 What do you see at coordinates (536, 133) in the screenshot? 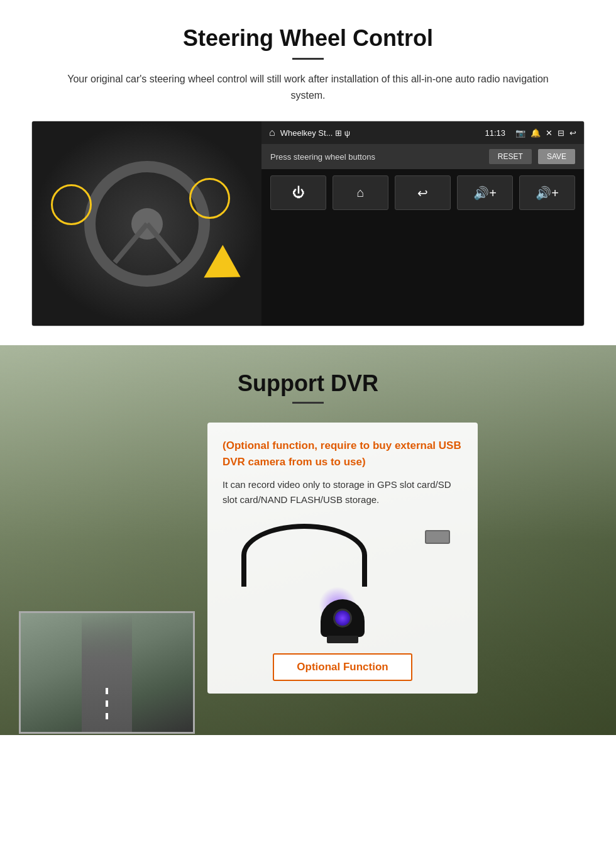
I see `volume-icon: 🔔` at bounding box center [536, 133].